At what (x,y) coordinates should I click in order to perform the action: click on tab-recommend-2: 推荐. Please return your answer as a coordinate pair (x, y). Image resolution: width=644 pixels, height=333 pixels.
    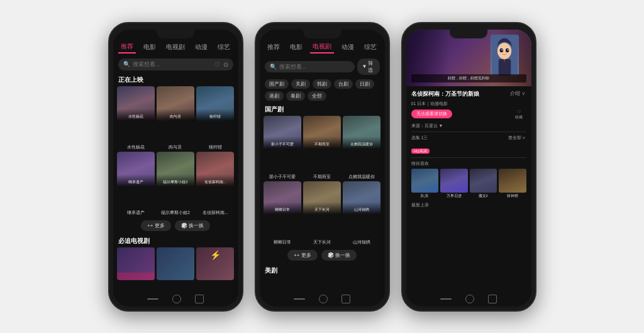
    Looking at the image, I should click on (274, 47).